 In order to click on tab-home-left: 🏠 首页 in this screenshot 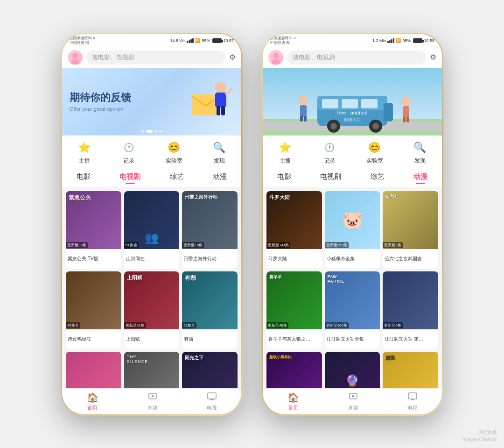, I will do `click(92, 402)`.